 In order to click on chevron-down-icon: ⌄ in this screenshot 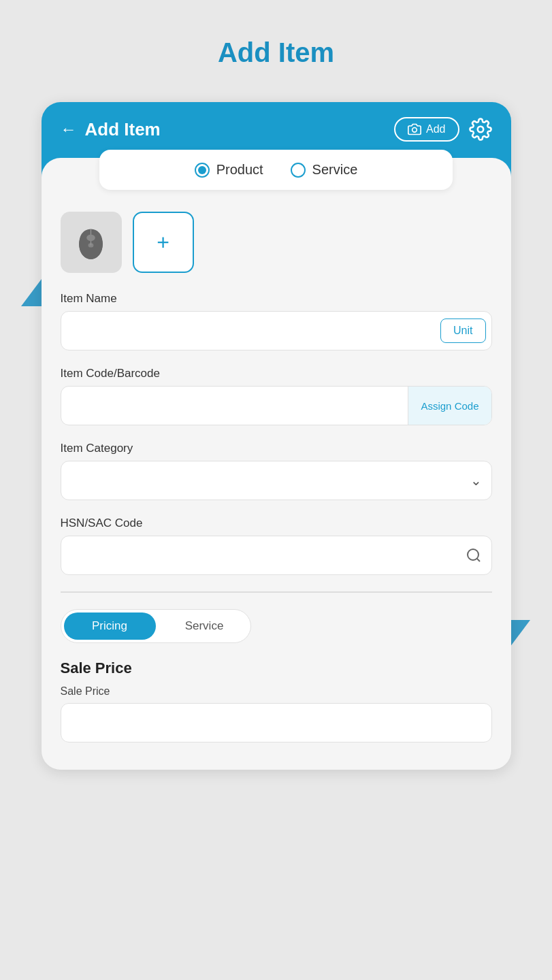, I will do `click(476, 480)`.